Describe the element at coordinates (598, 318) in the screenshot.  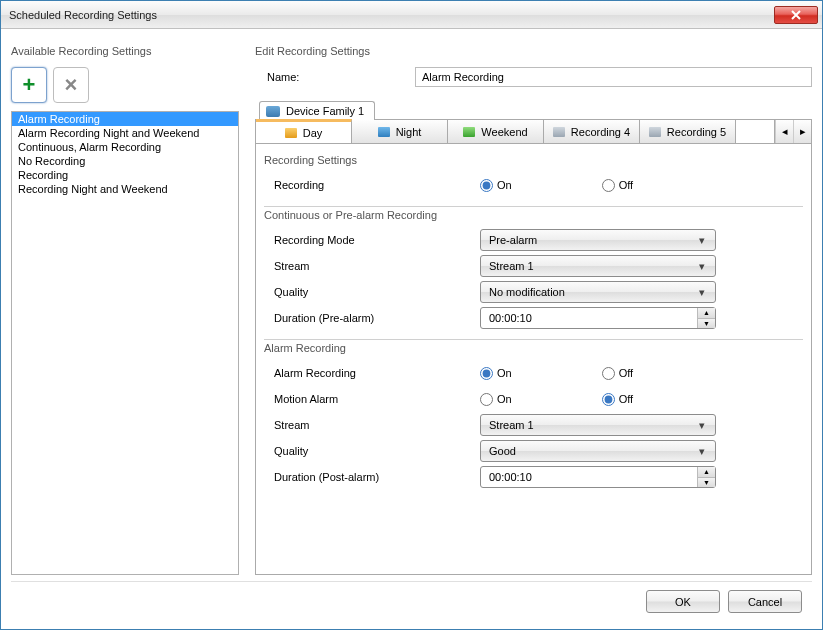
I see `duration-pre-spinner: 00:00:10 ▲ ▼` at that location.